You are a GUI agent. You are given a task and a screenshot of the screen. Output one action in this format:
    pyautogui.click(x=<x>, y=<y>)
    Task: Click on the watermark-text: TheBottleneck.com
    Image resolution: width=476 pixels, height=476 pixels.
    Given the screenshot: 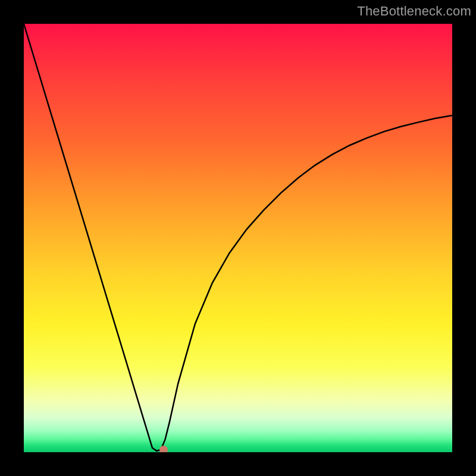 What is the action you would take?
    pyautogui.click(x=414, y=11)
    